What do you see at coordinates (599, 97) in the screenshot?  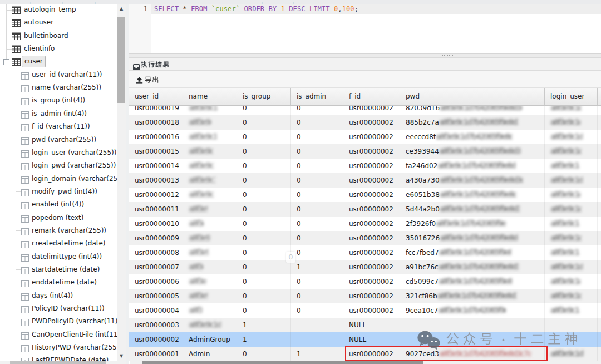 I see `column-header-extra` at bounding box center [599, 97].